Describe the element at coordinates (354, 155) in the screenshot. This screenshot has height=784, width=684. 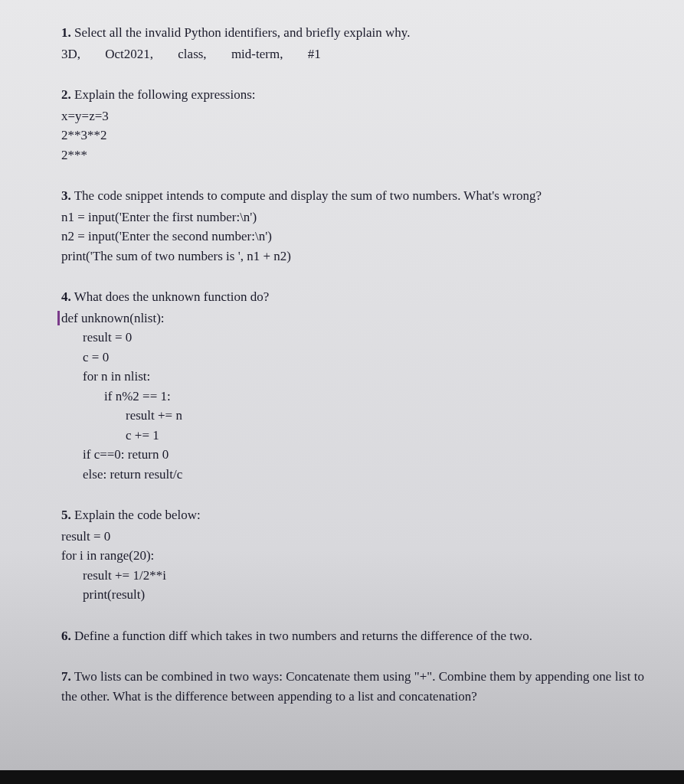
I see `q2-line-2: 2***` at that location.